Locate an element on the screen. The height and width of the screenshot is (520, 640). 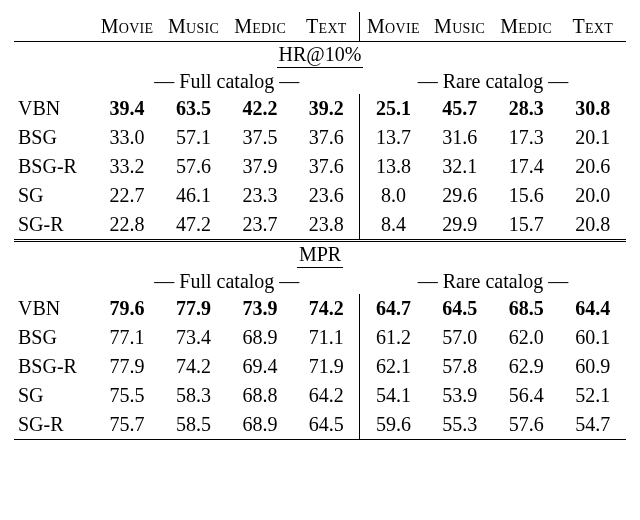
catalog-row-hr: — Full catalog — — Rare catalog — is located at coordinates (320, 82).